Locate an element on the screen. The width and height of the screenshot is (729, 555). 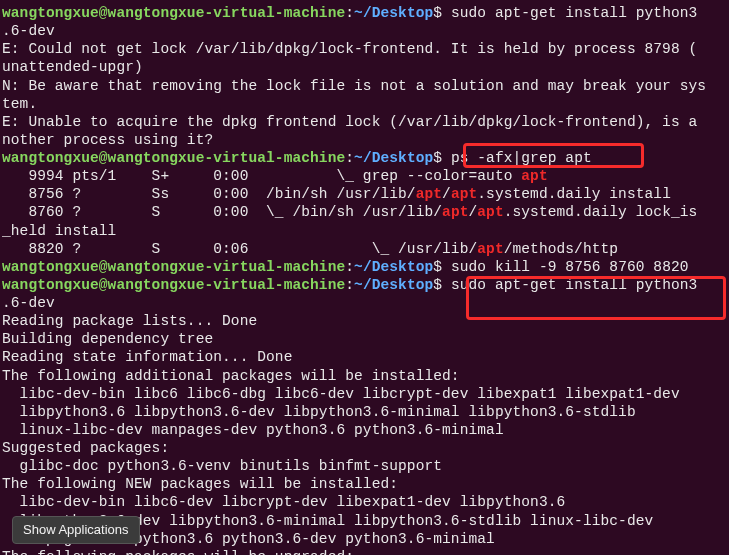
show-applications-tooltip: Show Applications is located at coordinates (76, 530).